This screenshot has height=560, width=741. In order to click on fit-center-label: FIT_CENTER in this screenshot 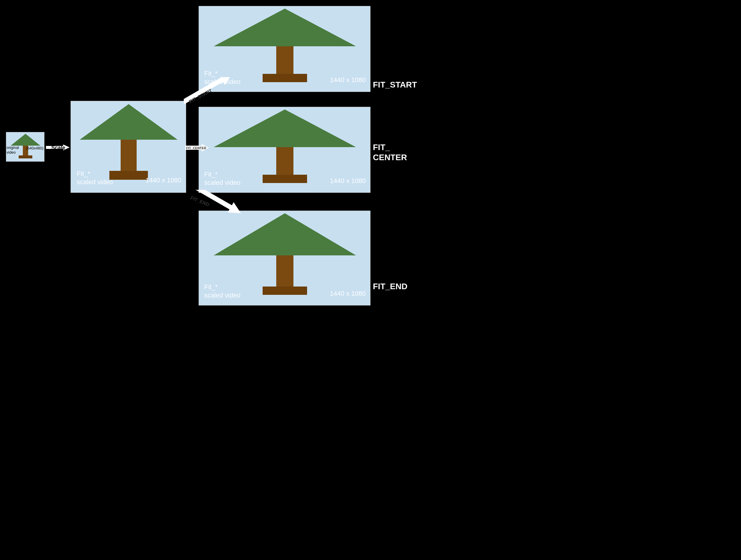, I will do `click(390, 152)`.